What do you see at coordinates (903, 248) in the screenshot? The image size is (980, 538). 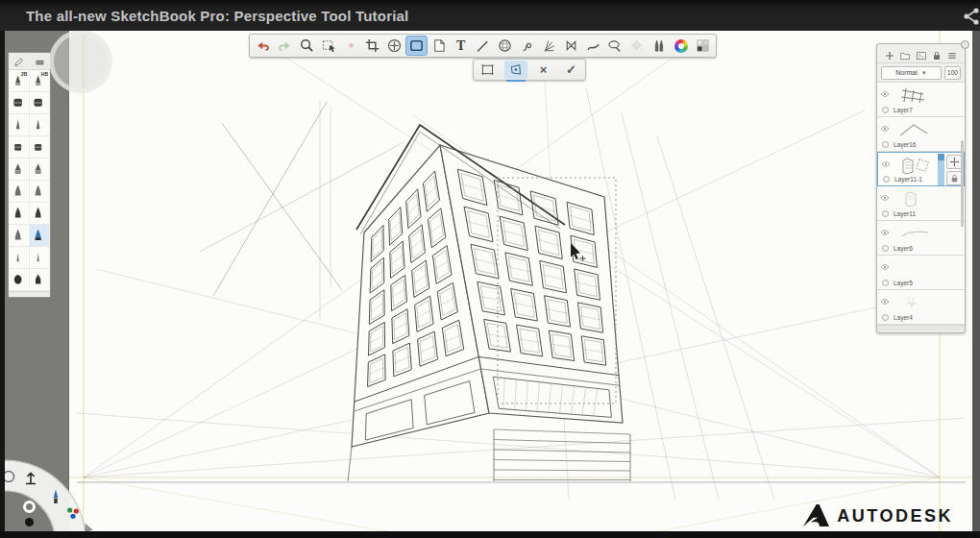 I see `layer-name: Layer6` at bounding box center [903, 248].